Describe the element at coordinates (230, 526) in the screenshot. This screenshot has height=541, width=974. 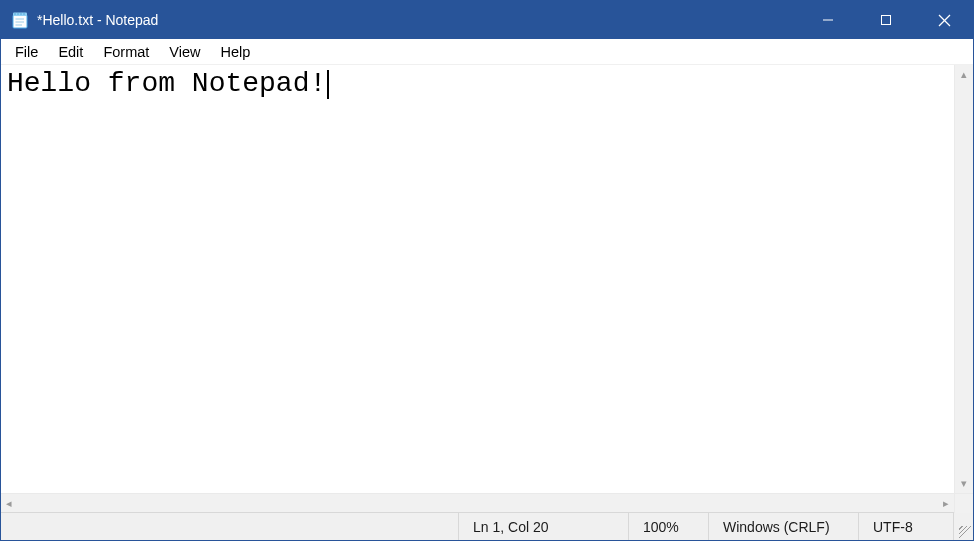
I see `status-spacer` at that location.